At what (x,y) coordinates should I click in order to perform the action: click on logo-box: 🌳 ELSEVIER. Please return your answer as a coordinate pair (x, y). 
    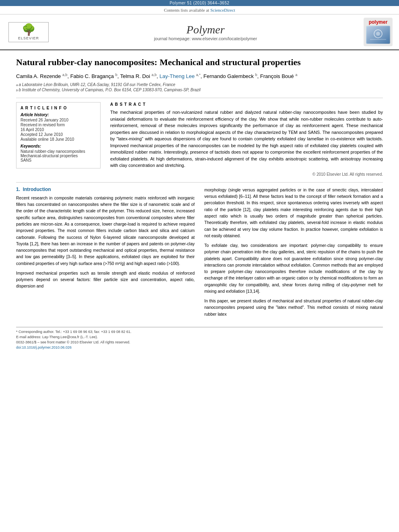
    Looking at the image, I should click on (29, 32).